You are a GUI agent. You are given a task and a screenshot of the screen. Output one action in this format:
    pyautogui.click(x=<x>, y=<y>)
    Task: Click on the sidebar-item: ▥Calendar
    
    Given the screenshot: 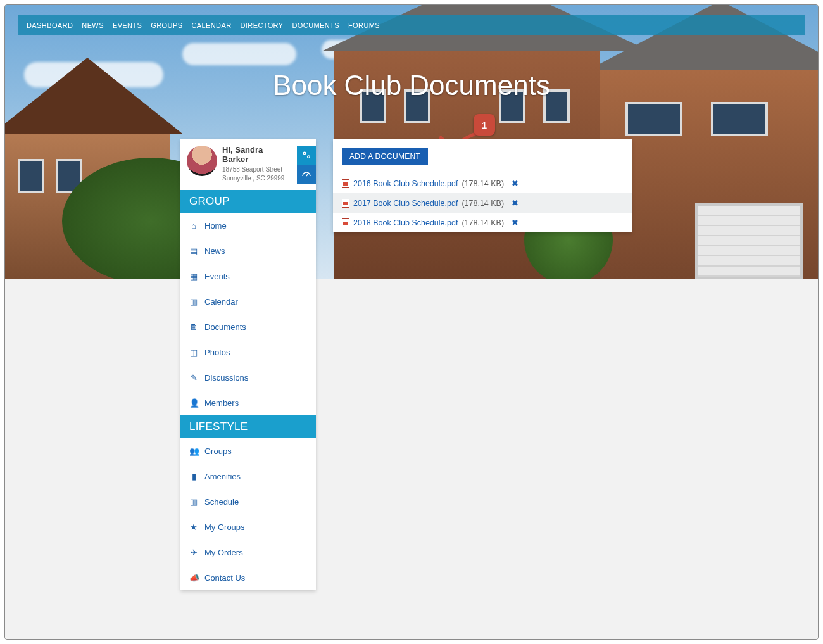 What is the action you would take?
    pyautogui.click(x=248, y=301)
    